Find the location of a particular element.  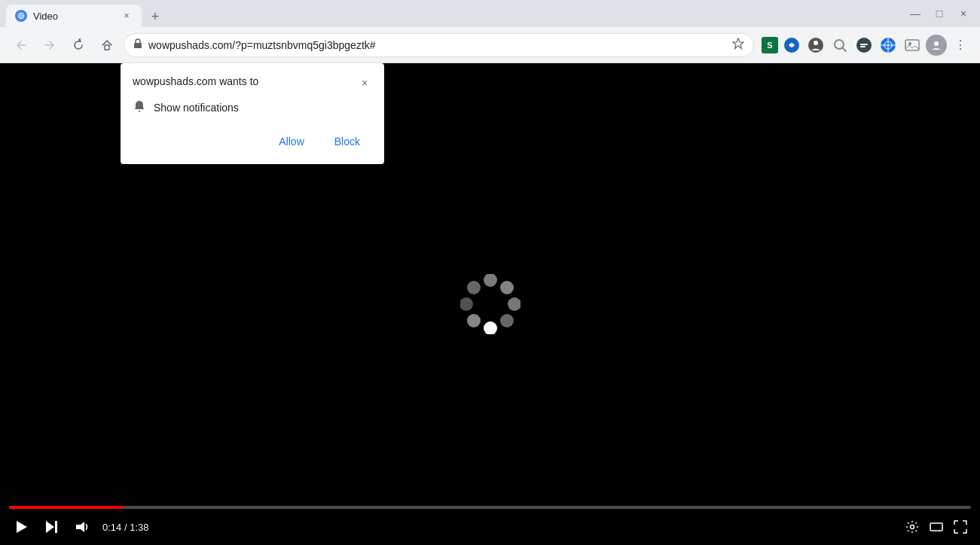

toolbar: wowpushads.com/?p=muztsnbvmq5gi3bpgeztk#… is located at coordinates (490, 45).